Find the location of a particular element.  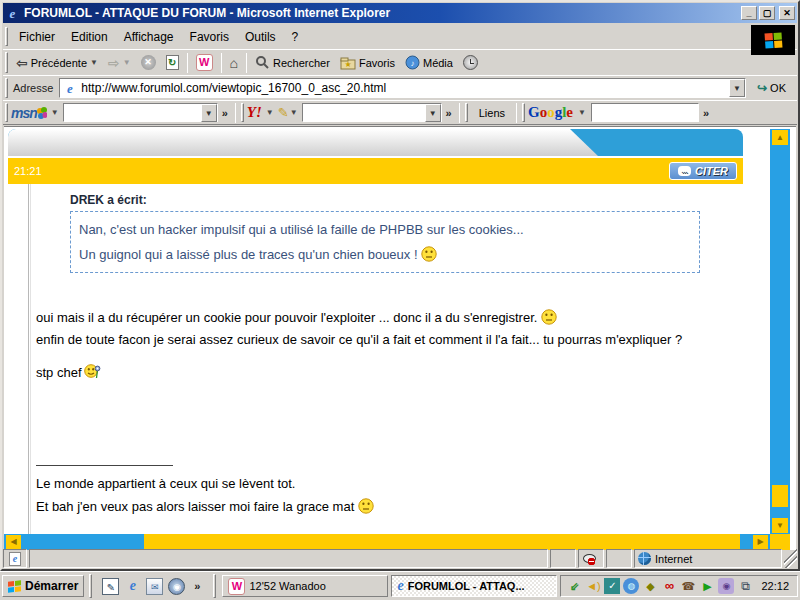

maximize-button: ▢ is located at coordinates (767, 13).